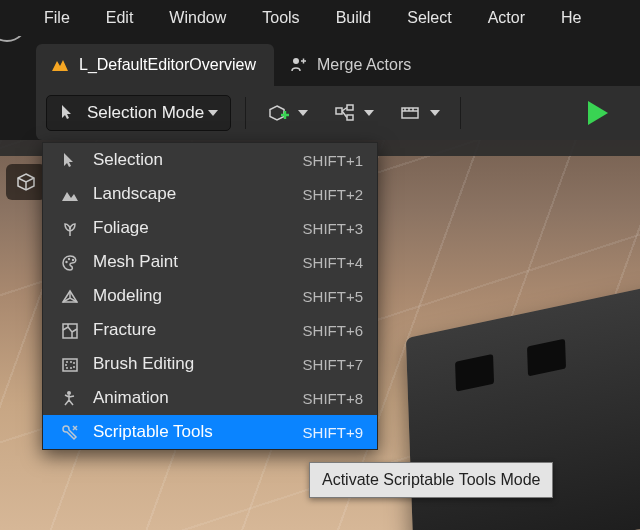 This screenshot has height=530, width=640. Describe the element at coordinates (210, 228) in the screenshot. I see `mode-item-foliage: Foliage SHIFT+3` at that location.